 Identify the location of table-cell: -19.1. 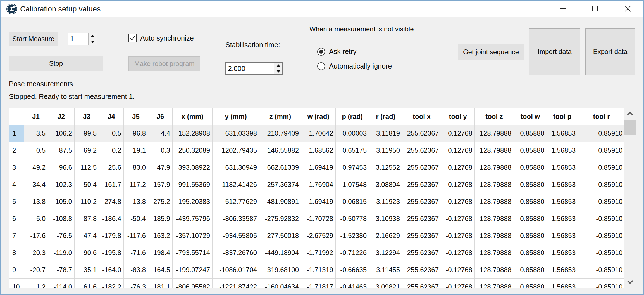
(136, 150).